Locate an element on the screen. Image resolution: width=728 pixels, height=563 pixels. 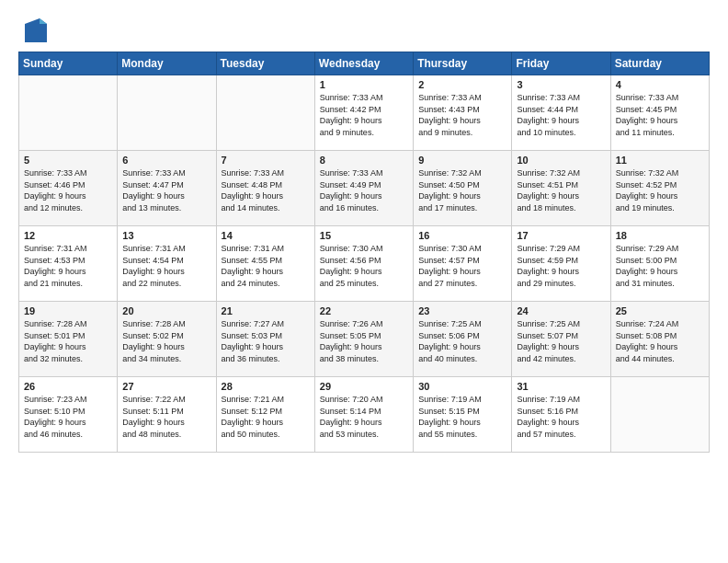
day-info: Sunrise: 7:33 AM Sunset: 4:47 PM Dayligh… is located at coordinates (166, 190).